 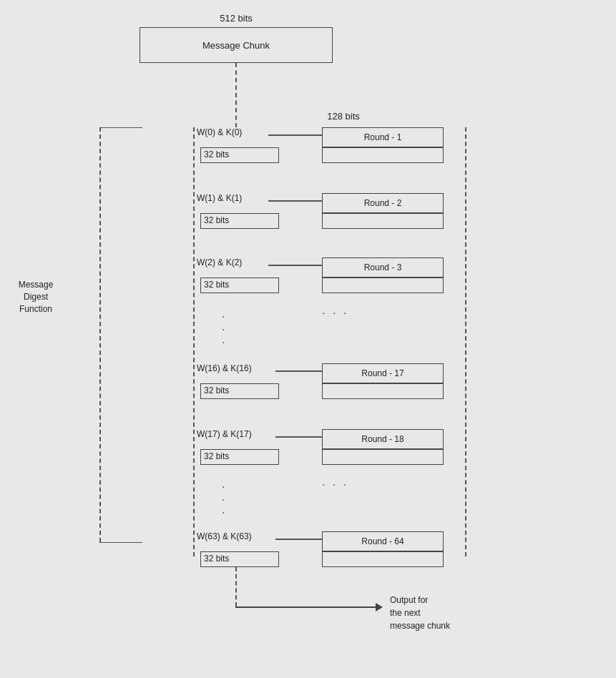 I want to click on wk-label-17: W(16) & K(16), so click(x=225, y=368).